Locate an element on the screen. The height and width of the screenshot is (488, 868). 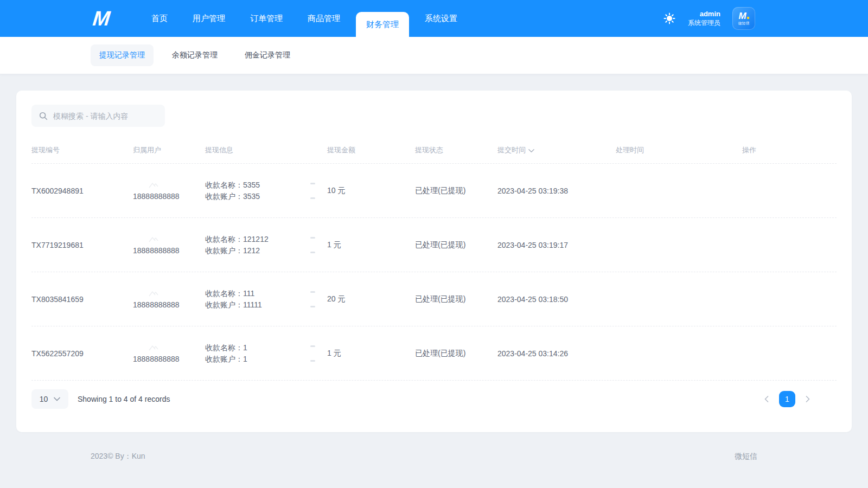
search-input is located at coordinates (105, 116).